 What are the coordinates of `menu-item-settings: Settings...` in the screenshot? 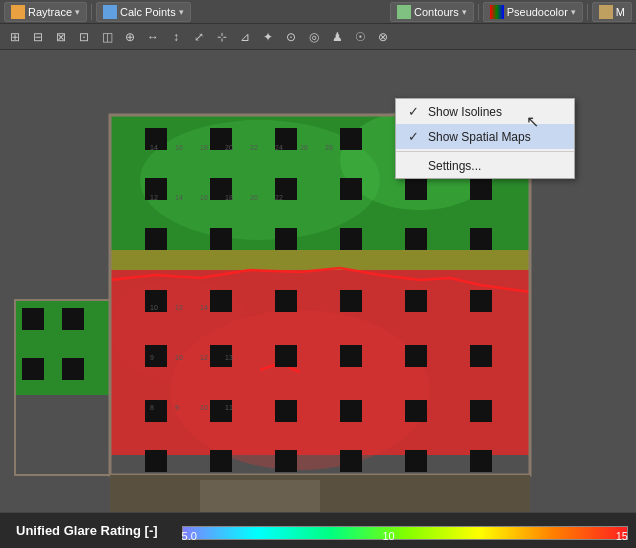 It's located at (485, 166).